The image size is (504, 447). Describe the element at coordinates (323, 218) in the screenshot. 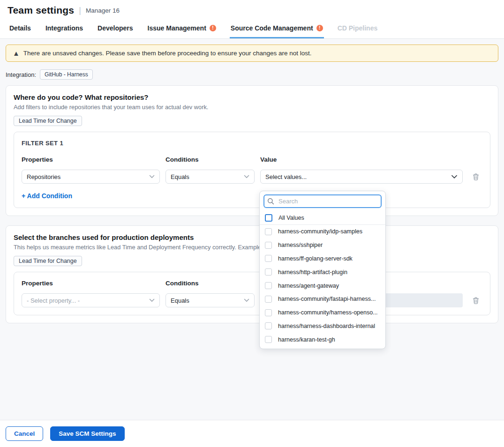

I see `all-values-option: All Values` at that location.